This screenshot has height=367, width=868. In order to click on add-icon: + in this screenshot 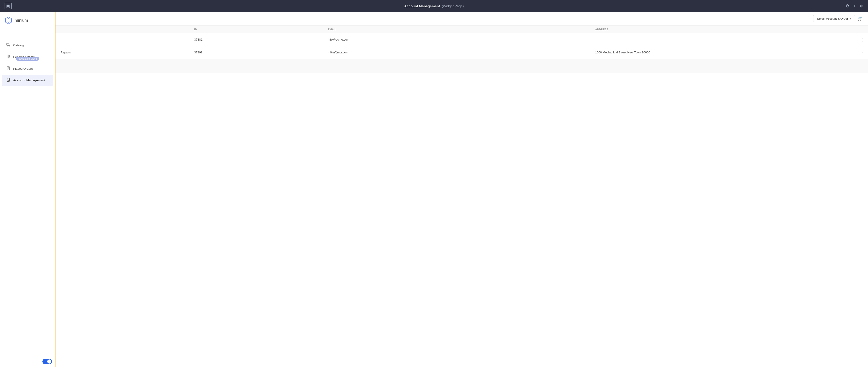, I will do `click(855, 6)`.